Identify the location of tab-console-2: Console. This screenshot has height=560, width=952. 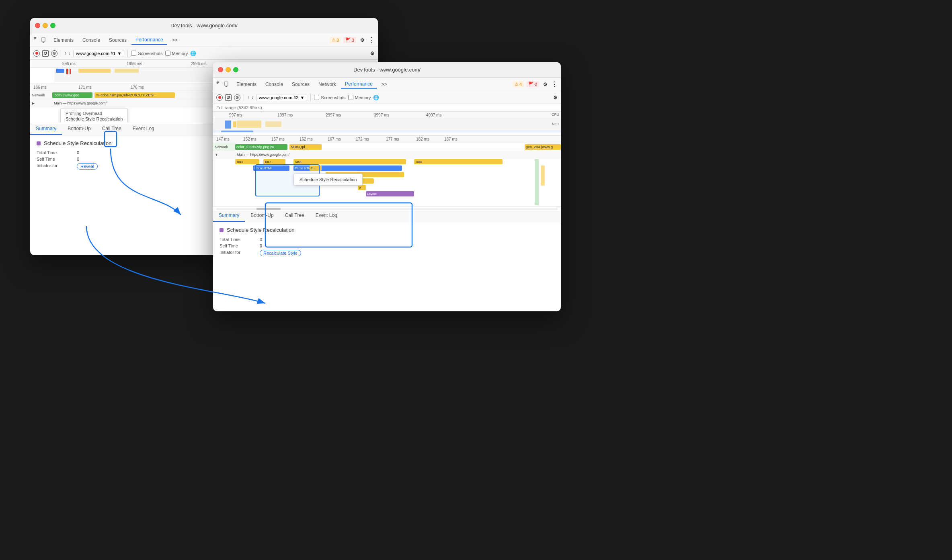
(274, 84).